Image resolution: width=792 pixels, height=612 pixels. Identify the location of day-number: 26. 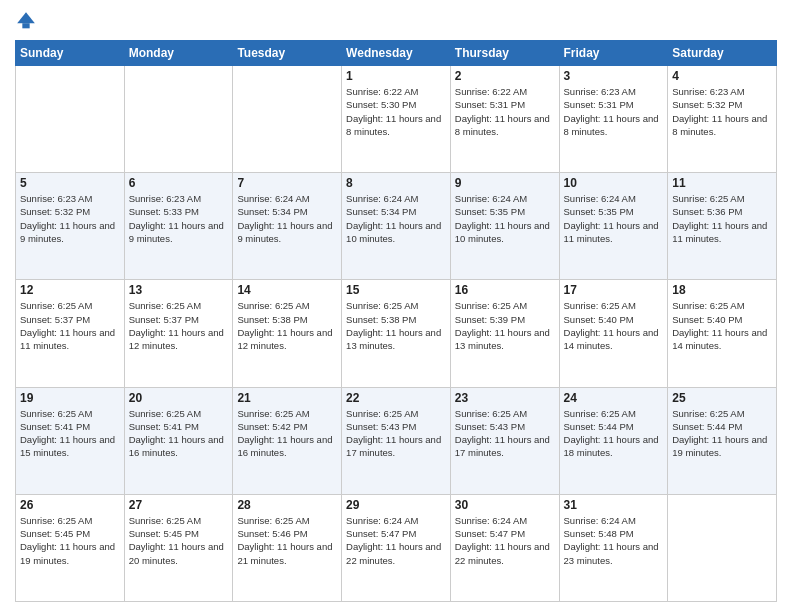
(70, 505).